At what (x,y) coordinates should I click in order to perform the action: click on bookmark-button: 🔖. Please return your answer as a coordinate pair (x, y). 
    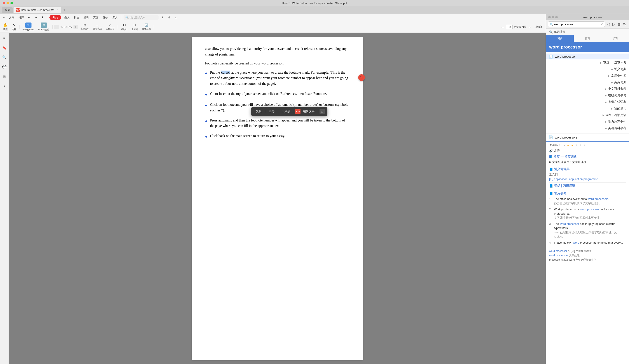
    Looking at the image, I should click on (361, 78).